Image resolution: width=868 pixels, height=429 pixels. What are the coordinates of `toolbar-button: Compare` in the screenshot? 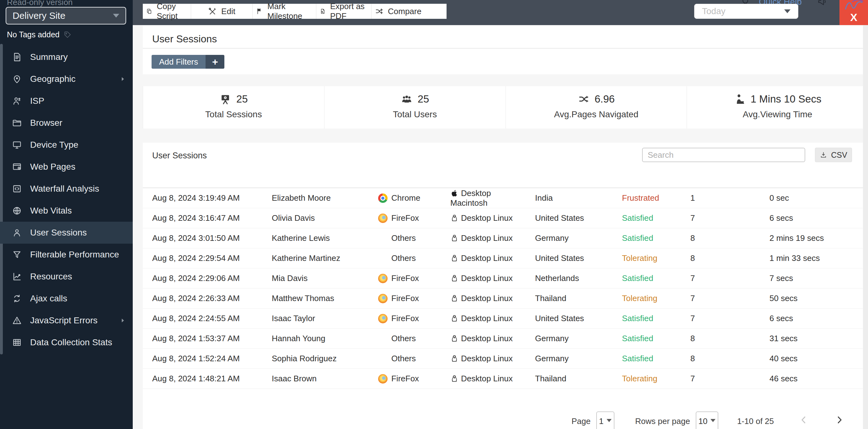 It's located at (398, 11).